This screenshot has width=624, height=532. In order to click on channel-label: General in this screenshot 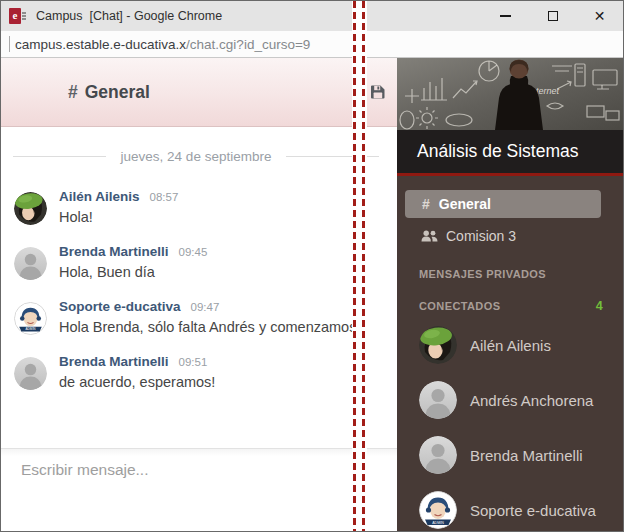, I will do `click(465, 204)`.